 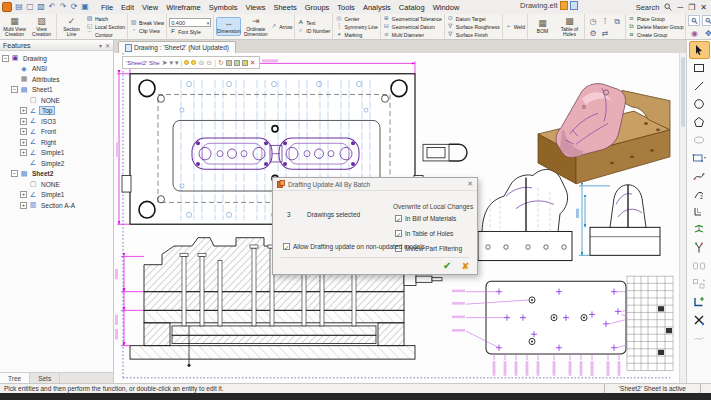 I want to click on mirror-tool-button, so click(x=700, y=266).